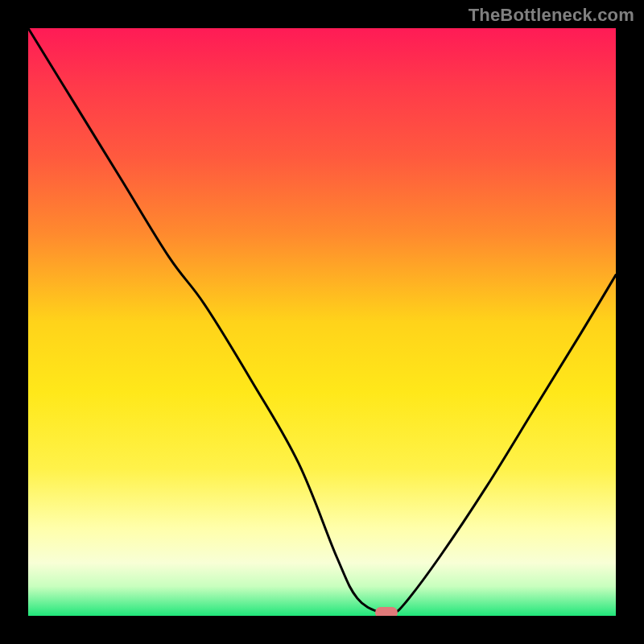 This screenshot has height=644, width=644. Describe the element at coordinates (551, 15) in the screenshot. I see `watermark-text: TheBottleneck.com` at that location.